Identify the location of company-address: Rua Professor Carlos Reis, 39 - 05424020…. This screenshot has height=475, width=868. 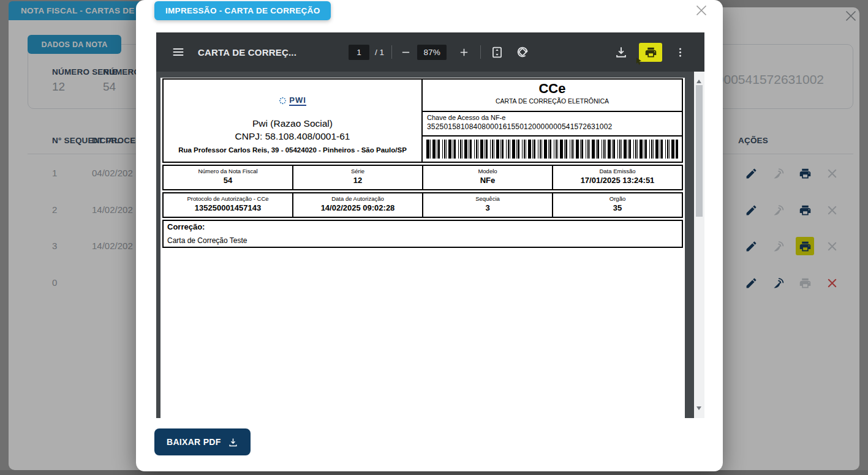
(293, 150).